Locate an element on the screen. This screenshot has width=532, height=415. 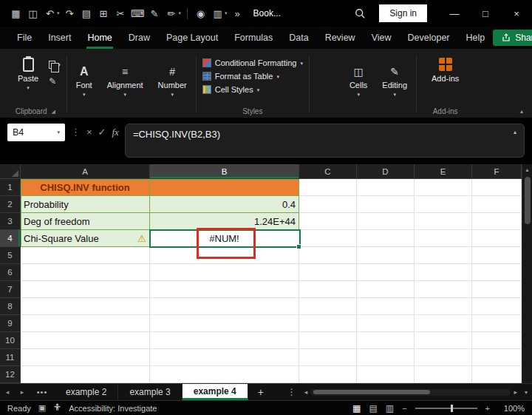
cell-A10 is located at coordinates (86, 340).